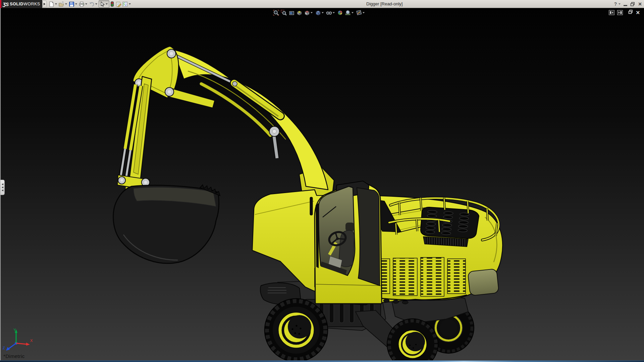  Describe the element at coordinates (633, 4) in the screenshot. I see `restore-button` at that location.